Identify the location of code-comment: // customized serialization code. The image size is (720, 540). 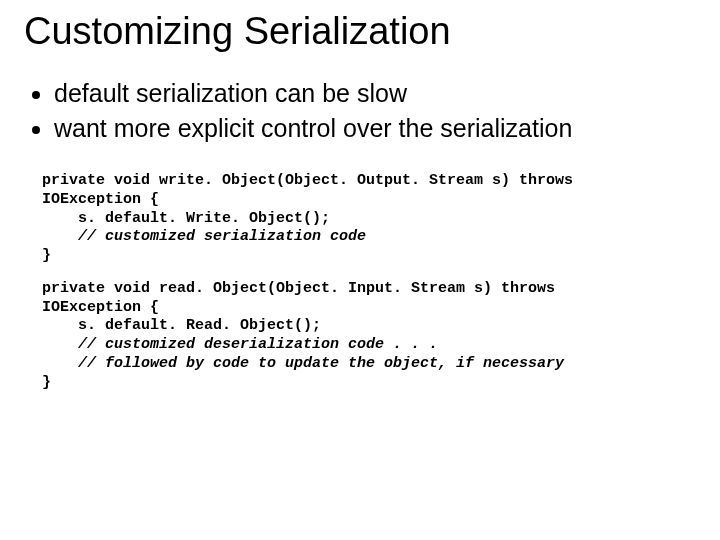
(222, 236).